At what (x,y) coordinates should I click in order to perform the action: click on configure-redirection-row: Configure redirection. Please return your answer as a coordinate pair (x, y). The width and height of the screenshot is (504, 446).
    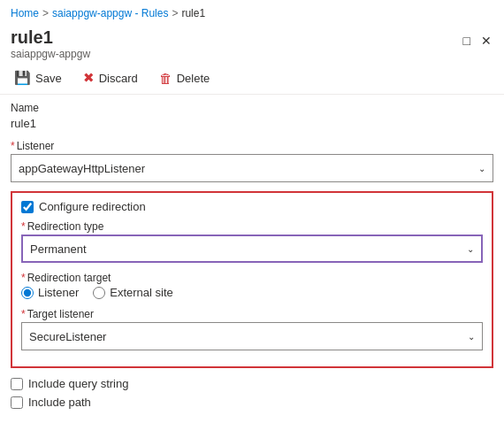
    Looking at the image, I should click on (252, 207).